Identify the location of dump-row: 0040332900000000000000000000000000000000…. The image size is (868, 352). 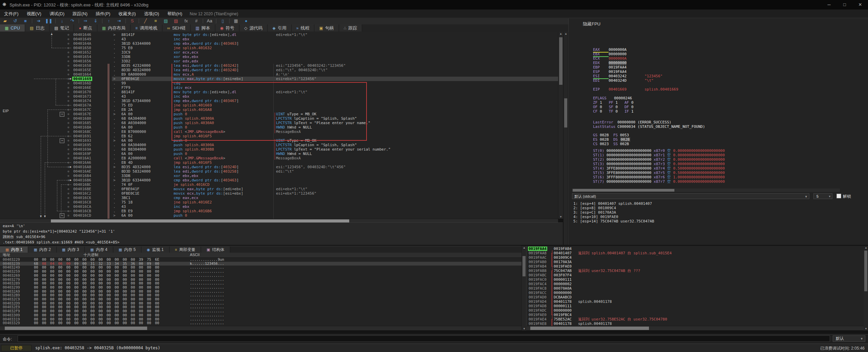
(261, 323).